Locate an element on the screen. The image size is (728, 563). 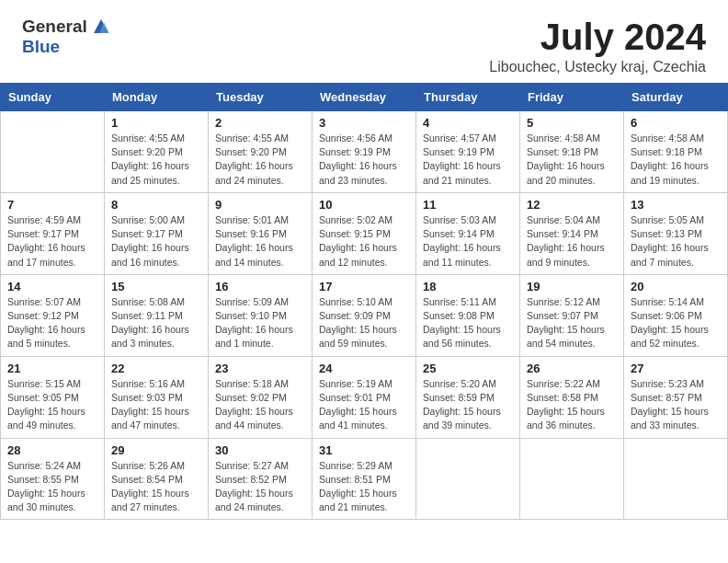
calendar-day-cell: 25Sunrise: 5:20 AM Sunset: 8:59 PM Dayli… is located at coordinates (469, 397).